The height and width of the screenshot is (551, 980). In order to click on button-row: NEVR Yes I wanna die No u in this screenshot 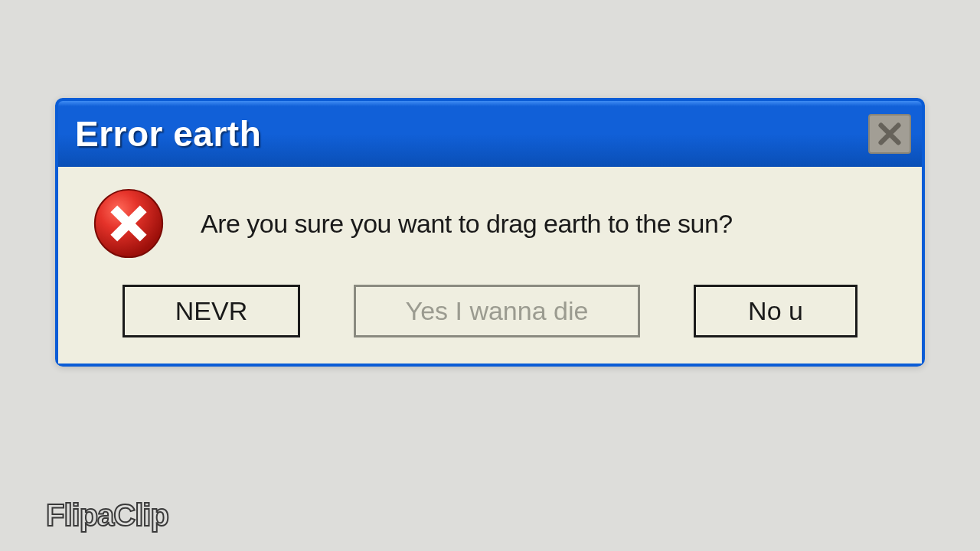, I will do `click(490, 312)`.